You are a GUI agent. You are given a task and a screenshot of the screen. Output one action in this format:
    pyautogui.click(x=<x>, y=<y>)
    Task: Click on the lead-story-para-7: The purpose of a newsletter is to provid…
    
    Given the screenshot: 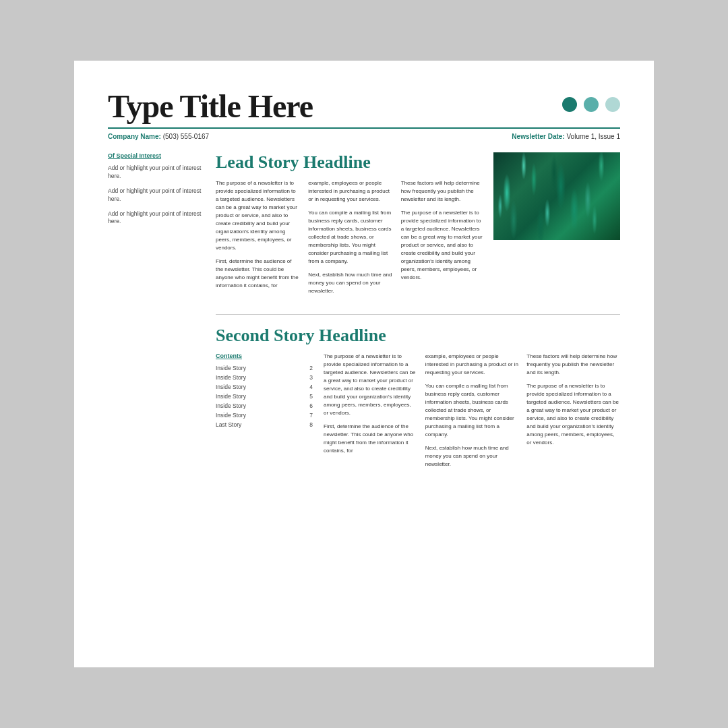 What is the action you would take?
    pyautogui.click(x=444, y=245)
    